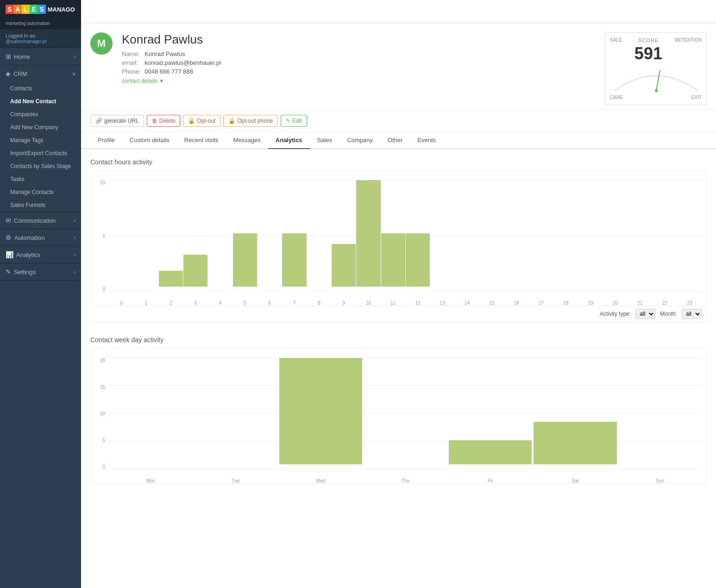 This screenshot has width=716, height=588. I want to click on home-label: Home, so click(22, 56).